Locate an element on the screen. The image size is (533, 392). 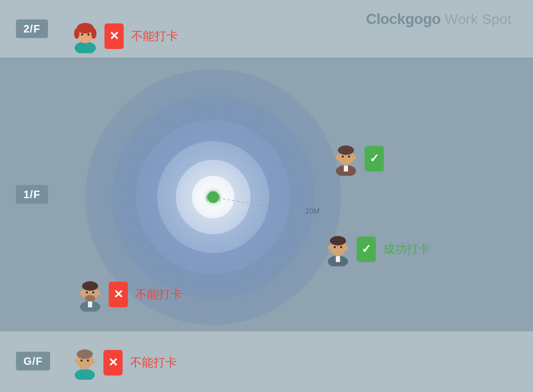
brand-workspot-text: Work Spot is located at coordinates (479, 19).